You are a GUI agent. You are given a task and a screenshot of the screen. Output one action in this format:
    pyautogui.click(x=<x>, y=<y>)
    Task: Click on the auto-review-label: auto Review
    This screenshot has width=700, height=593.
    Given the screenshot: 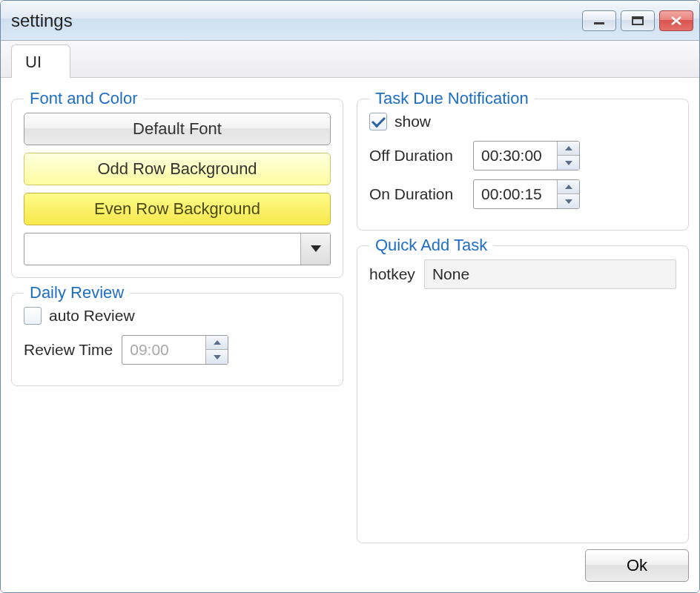 What is the action you would take?
    pyautogui.click(x=92, y=316)
    